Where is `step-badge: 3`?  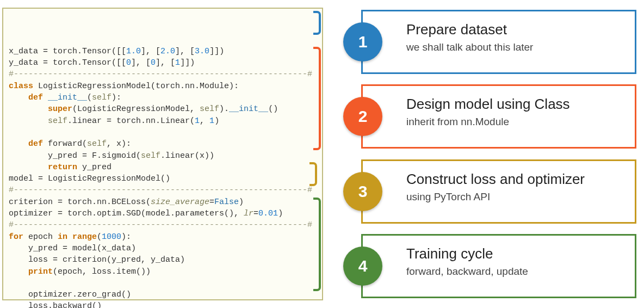
step-badge: 3 is located at coordinates (363, 192).